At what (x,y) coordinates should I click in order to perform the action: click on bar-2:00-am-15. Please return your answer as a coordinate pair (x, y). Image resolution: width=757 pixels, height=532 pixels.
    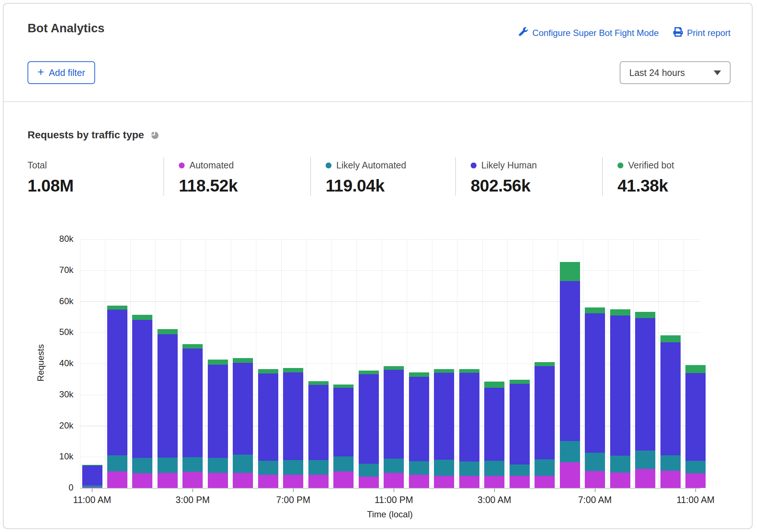
    Looking at the image, I should click on (469, 429).